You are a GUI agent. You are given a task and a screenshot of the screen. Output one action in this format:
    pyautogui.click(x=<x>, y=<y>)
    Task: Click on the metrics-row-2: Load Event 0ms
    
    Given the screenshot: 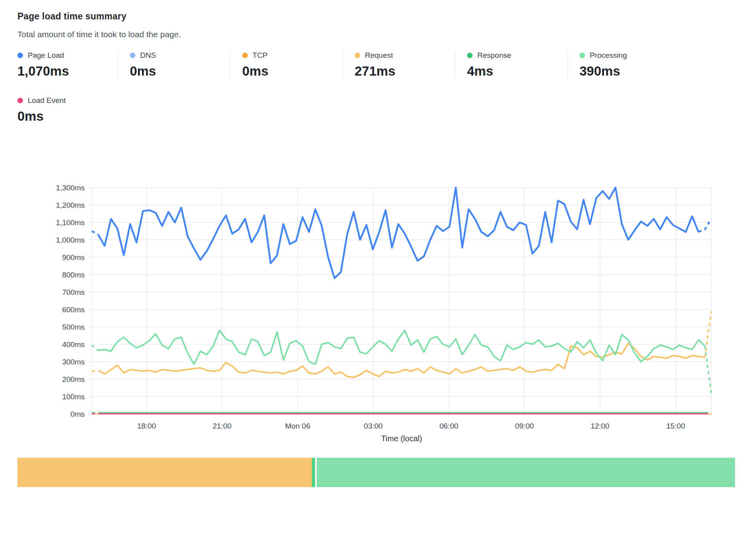 What is the action you would take?
    pyautogui.click(x=387, y=110)
    